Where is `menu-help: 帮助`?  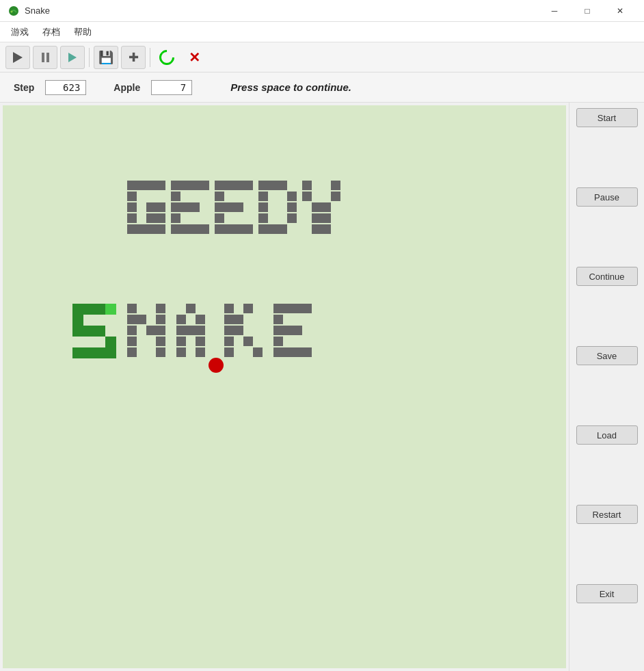
menu-help: 帮助 is located at coordinates (83, 32).